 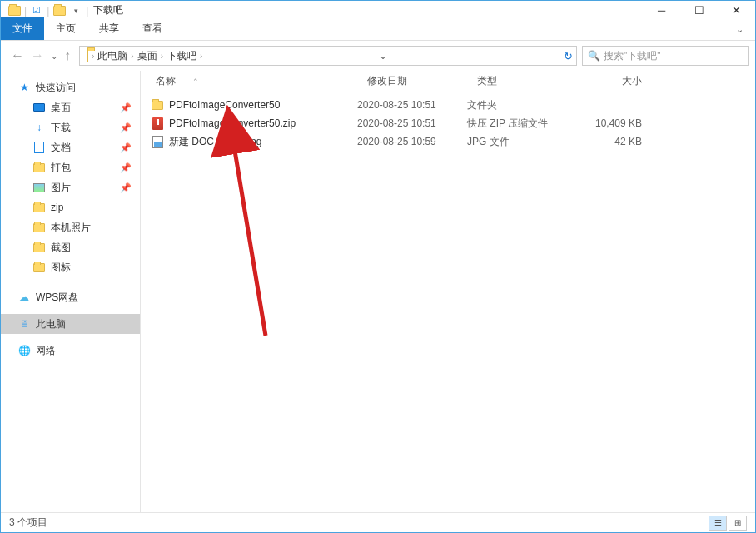 What do you see at coordinates (46, 351) in the screenshot?
I see `sidebar-item-label: 网络` at bounding box center [46, 351].